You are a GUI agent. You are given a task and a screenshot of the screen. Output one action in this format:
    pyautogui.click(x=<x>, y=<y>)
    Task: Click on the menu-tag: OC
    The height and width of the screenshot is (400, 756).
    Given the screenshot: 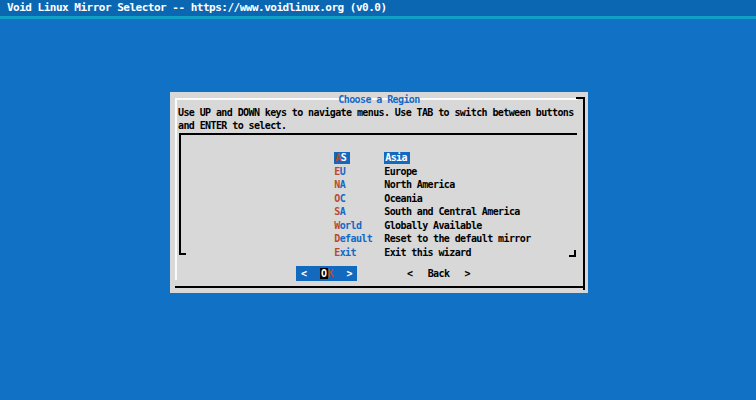 What is the action you would take?
    pyautogui.click(x=359, y=198)
    